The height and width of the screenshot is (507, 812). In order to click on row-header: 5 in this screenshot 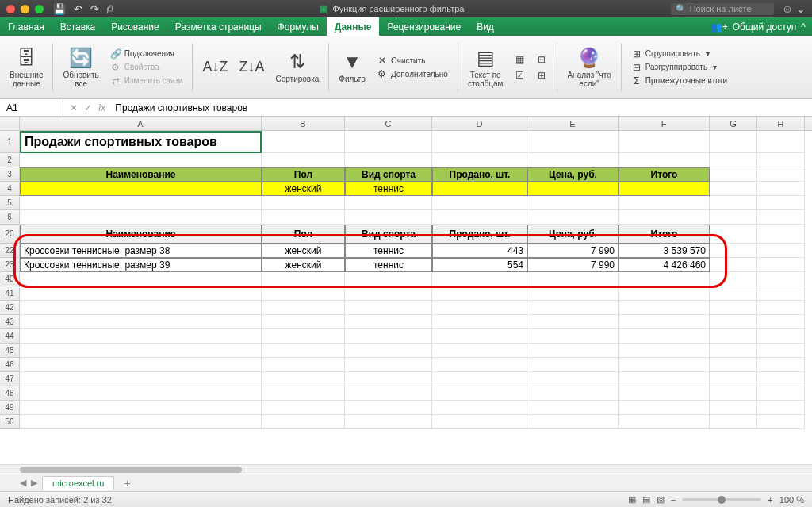, I will do `click(10, 203)`.